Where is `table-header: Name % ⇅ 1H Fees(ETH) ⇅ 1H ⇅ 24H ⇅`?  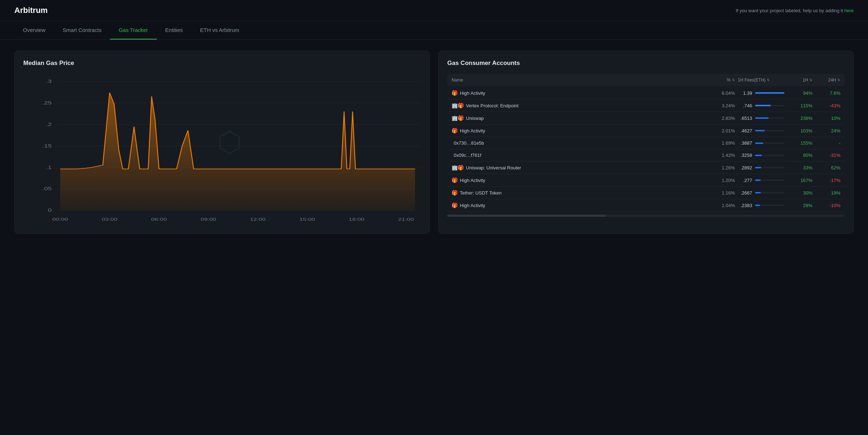
table-header: Name % ⇅ 1H Fees(ETH) ⇅ 1H ⇅ 24H ⇅ is located at coordinates (646, 80).